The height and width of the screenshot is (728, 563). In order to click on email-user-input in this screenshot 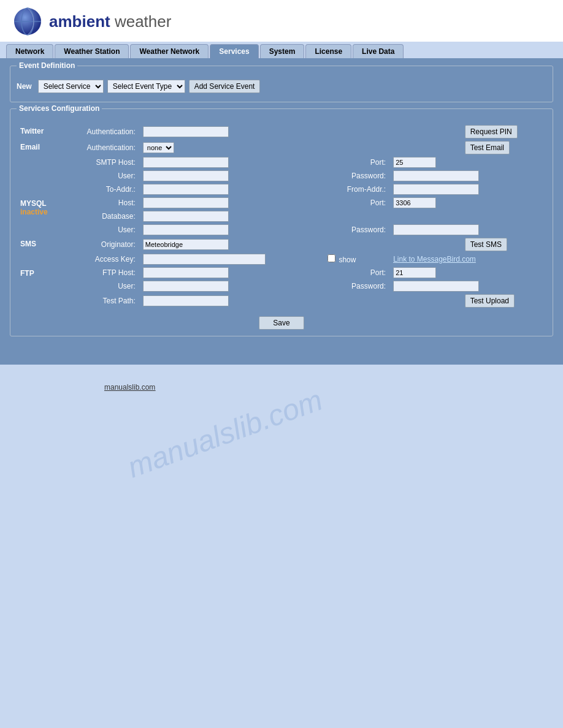, I will do `click(186, 176)`.